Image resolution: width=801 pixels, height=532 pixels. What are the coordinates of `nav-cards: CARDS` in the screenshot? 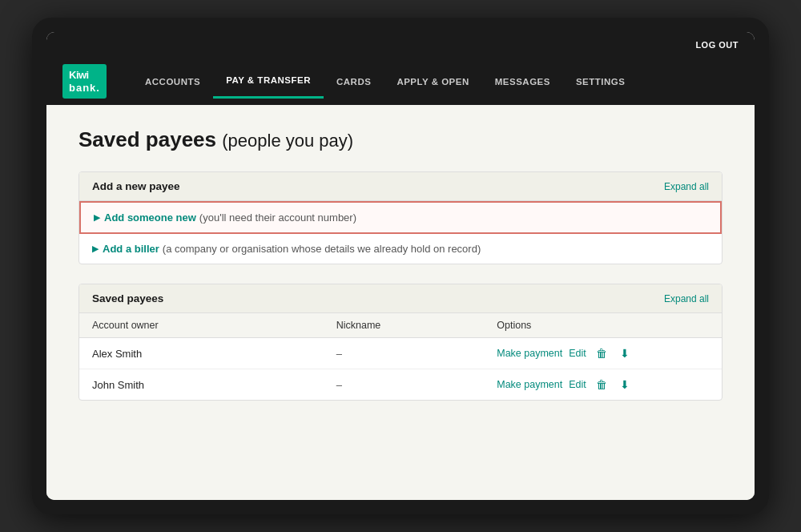 It's located at (354, 82).